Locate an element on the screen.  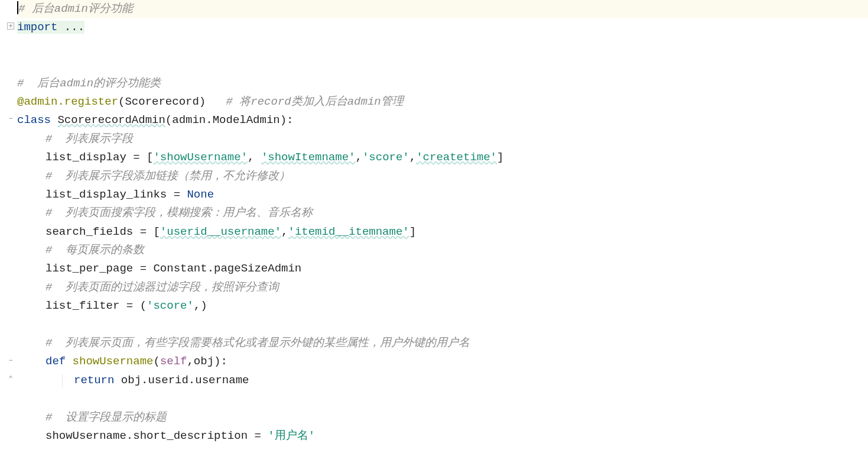
code-line: list_display = ['showUsername', 'showIte… is located at coordinates (443, 157).